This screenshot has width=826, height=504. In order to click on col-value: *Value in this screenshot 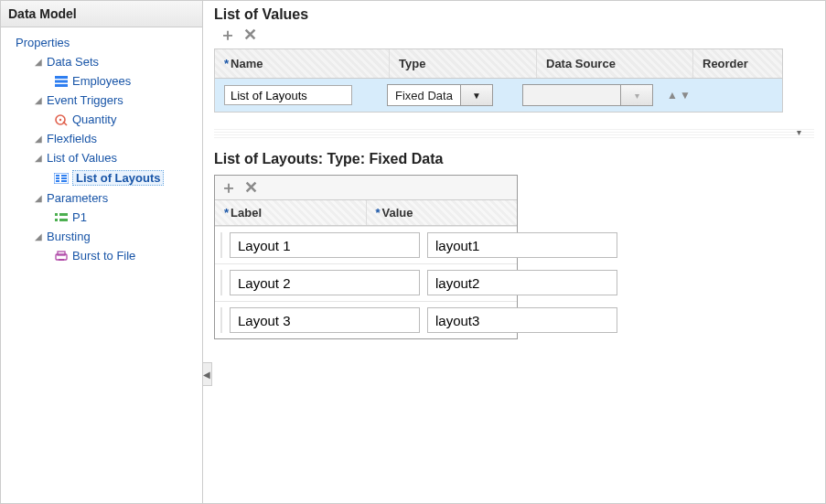, I will do `click(443, 212)`.